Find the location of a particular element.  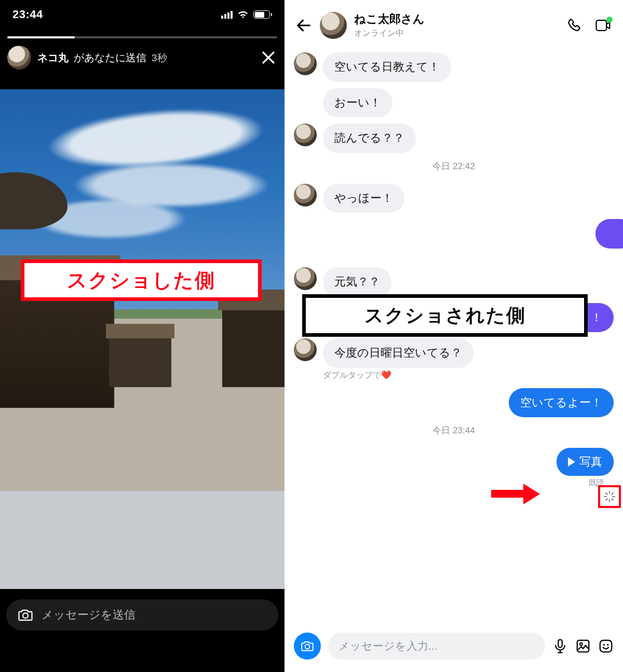

composer-bar: メッセージを入力... is located at coordinates (454, 649).